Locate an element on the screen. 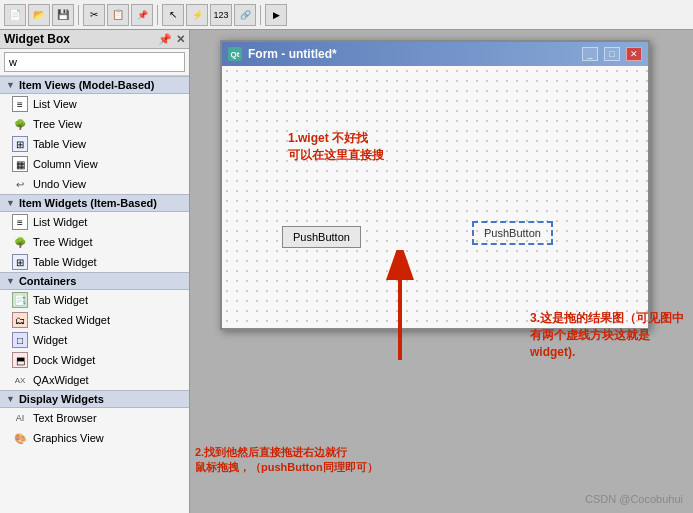 Image resolution: width=693 pixels, height=513 pixels. qt-logo: Qt is located at coordinates (235, 54).